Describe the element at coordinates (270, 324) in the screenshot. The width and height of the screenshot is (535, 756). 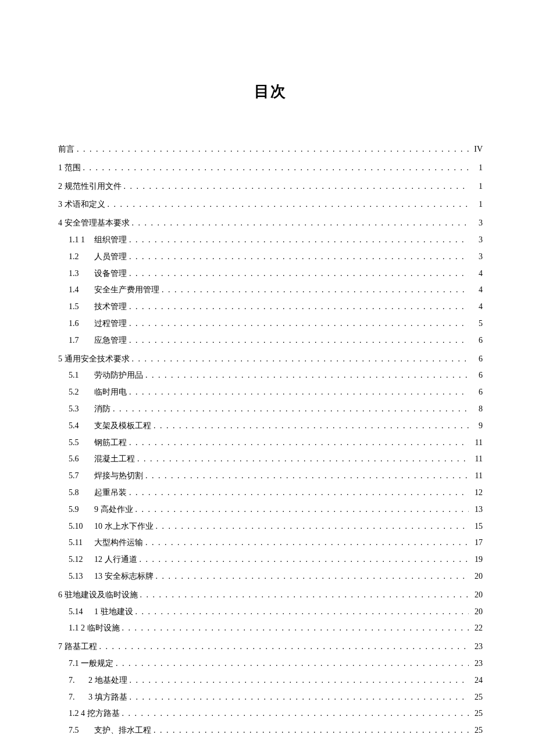
I see `toc-entry: 1.6过程管理5` at that location.